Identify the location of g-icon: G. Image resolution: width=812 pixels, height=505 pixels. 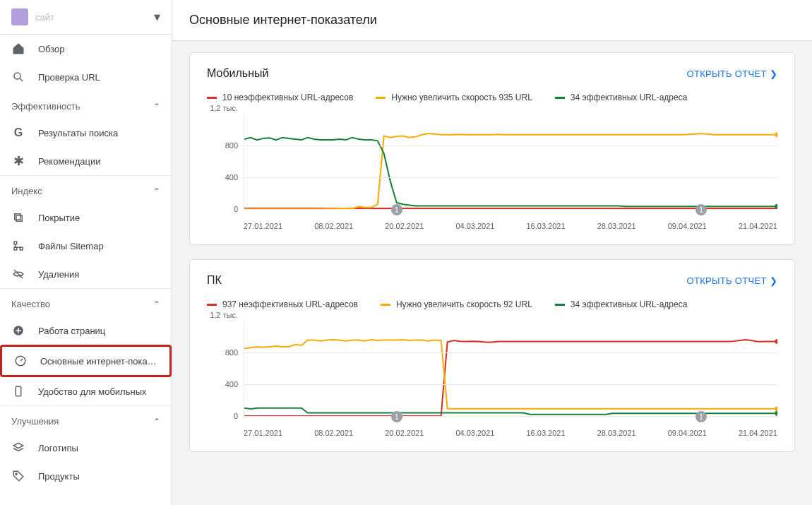
(18, 133).